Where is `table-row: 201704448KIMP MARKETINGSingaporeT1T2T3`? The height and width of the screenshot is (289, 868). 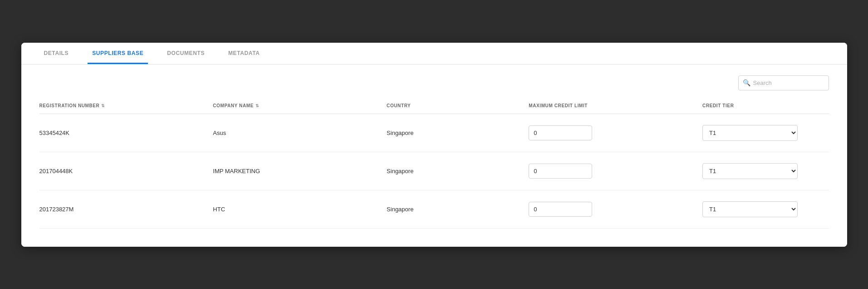
table-row: 201704448KIMP MARKETINGSingaporeT1T2T3 is located at coordinates (434, 171).